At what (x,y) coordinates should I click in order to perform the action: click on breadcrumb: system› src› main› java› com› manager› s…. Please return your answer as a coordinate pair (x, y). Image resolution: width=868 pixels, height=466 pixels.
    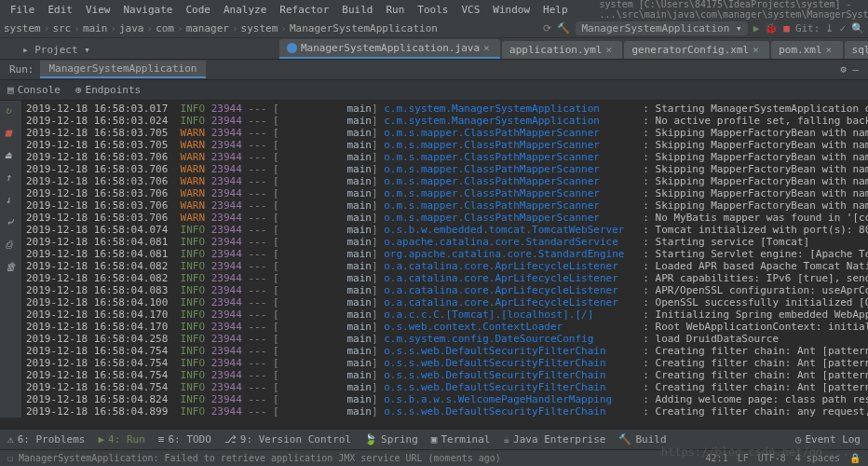
    Looking at the image, I should click on (434, 28).